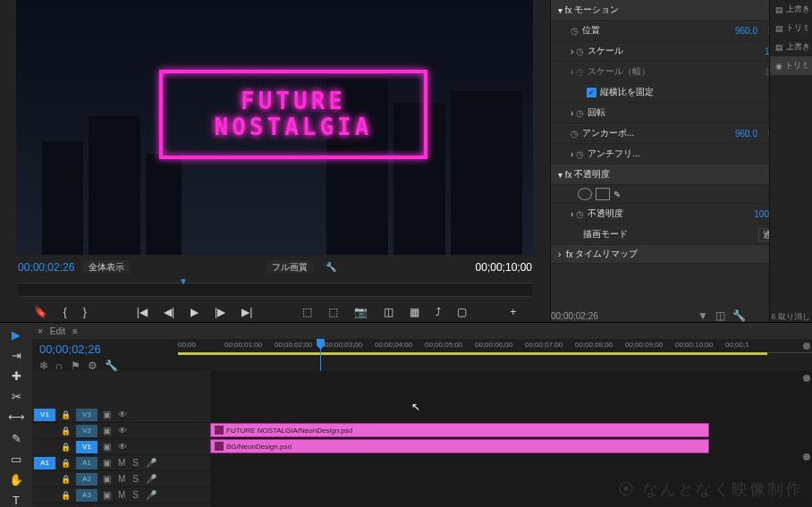 This screenshot has height=507, width=812. What do you see at coordinates (472, 354) in the screenshot?
I see `work-area-bar` at bounding box center [472, 354].